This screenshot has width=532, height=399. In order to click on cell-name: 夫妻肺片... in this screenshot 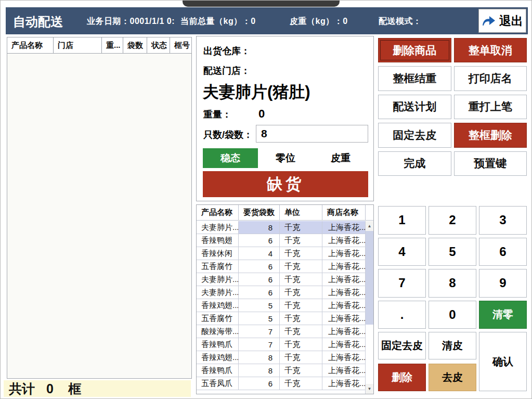, I will do `click(217, 280)`.